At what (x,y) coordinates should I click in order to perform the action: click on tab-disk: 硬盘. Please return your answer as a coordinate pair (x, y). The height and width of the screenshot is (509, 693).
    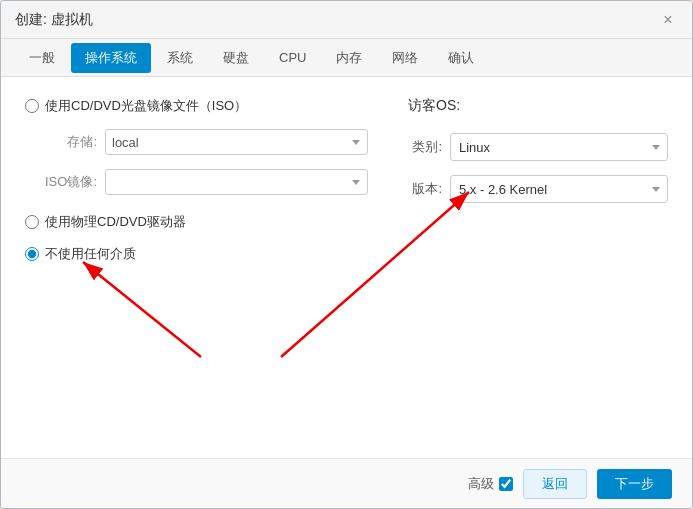
    Looking at the image, I should click on (236, 58).